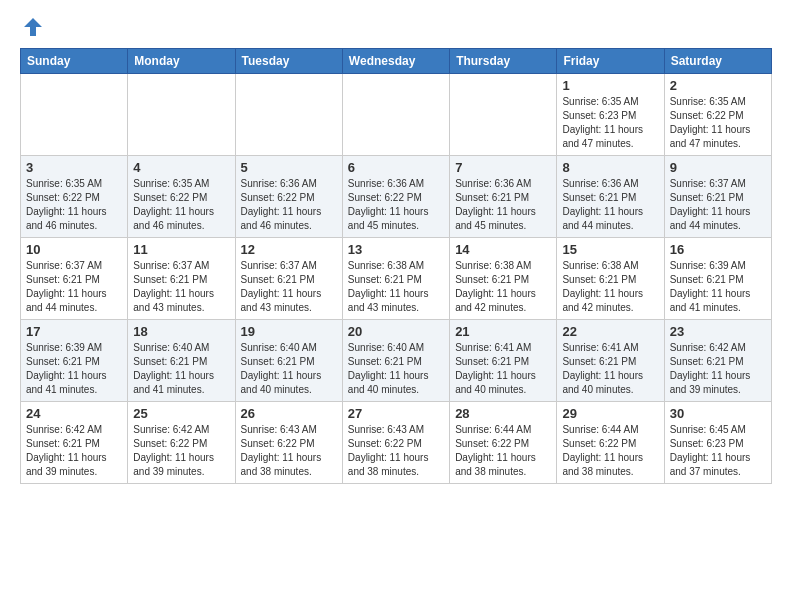 The image size is (792, 612). I want to click on calendar-cell: 19Sunrise: 6:40 AM Sunset: 6:21 PM Dayli…, so click(288, 361).